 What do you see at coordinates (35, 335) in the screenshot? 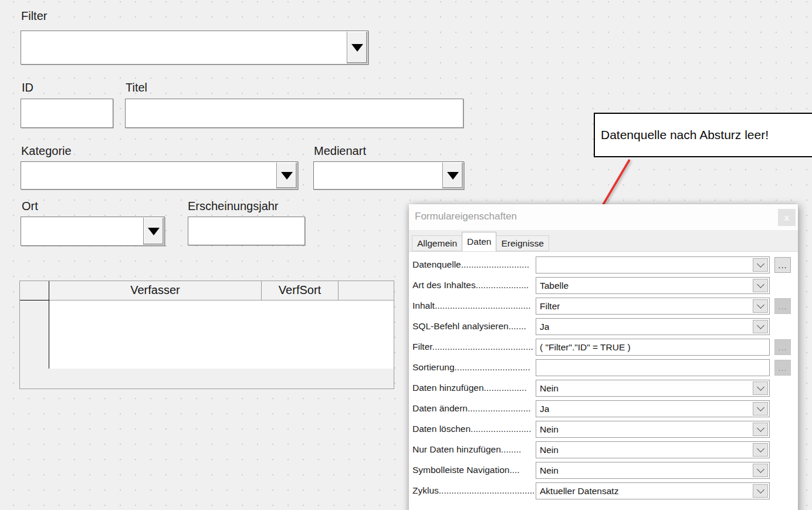
I see `row-header-column` at bounding box center [35, 335].